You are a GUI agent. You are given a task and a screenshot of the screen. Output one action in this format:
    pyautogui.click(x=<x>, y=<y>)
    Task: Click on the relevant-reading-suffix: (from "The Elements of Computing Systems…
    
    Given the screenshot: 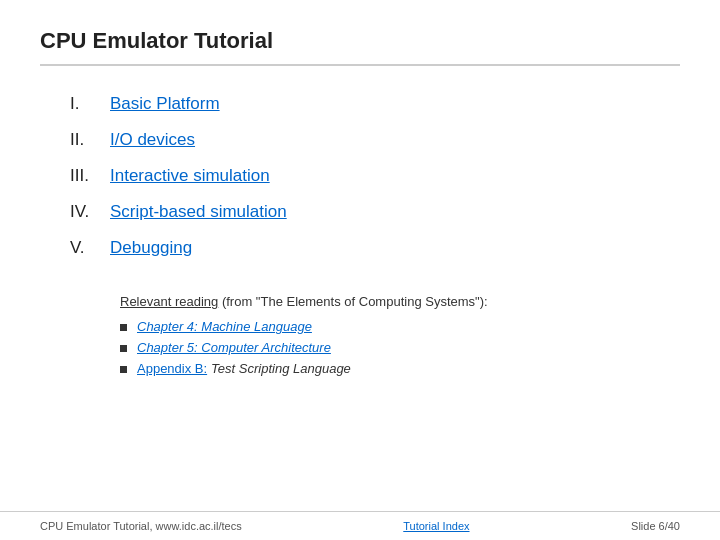 What is the action you would take?
    pyautogui.click(x=355, y=302)
    